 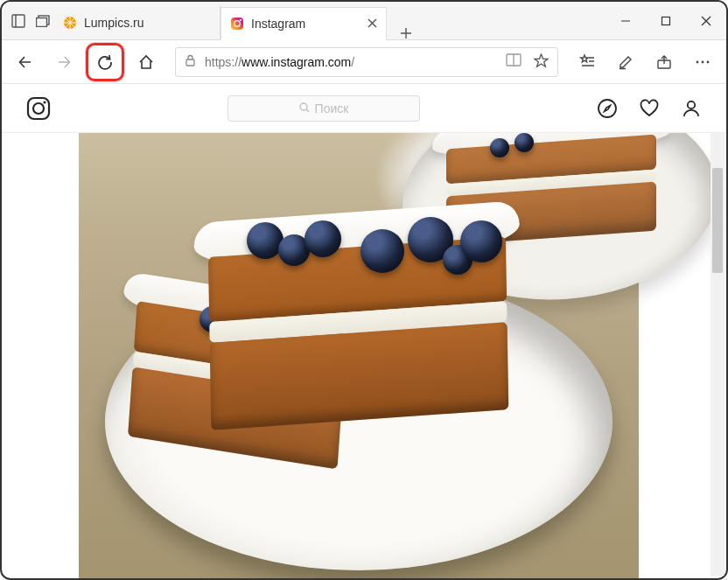 I want to click on vertical-scrollbar, so click(x=718, y=355).